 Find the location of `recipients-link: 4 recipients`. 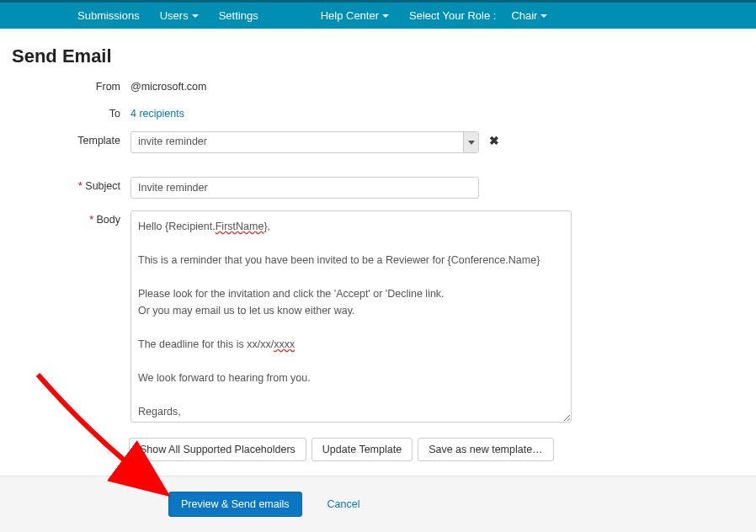

recipients-link: 4 recipients is located at coordinates (157, 114).